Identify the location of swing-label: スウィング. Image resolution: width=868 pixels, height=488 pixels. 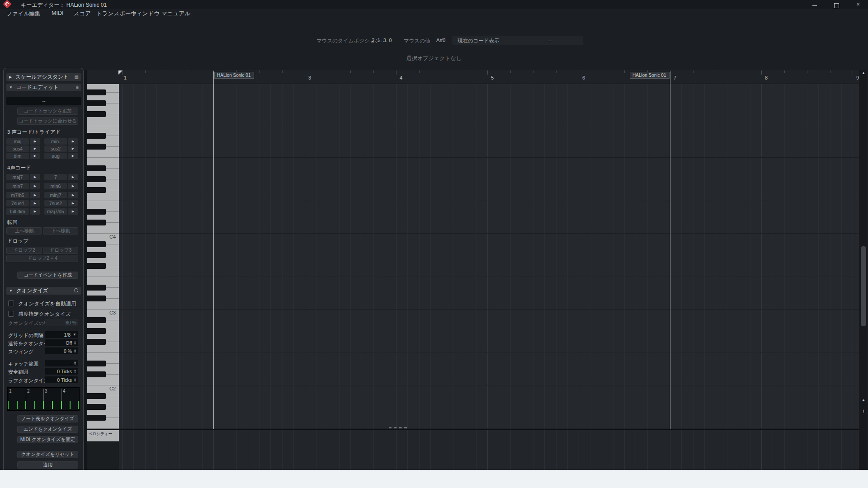
(21, 352).